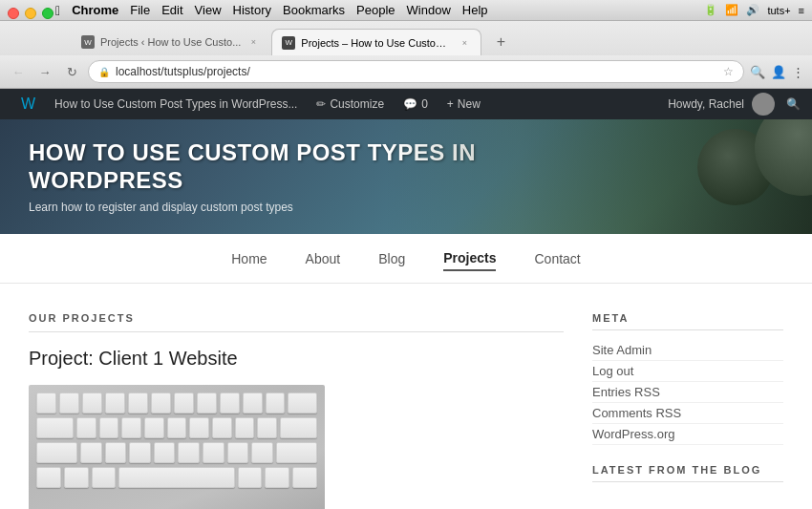 The width and height of the screenshot is (812, 509). I want to click on search-icon: 🔍, so click(758, 73).